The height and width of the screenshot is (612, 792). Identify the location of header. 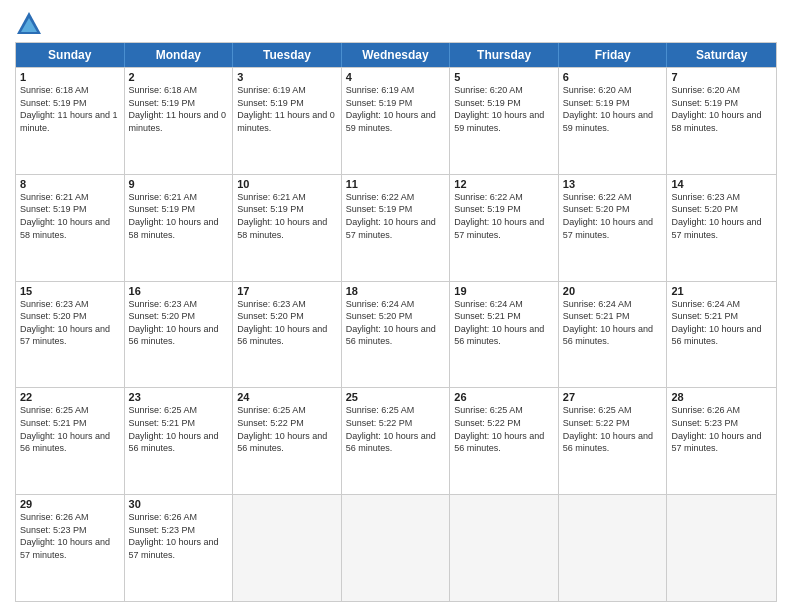
(396, 24).